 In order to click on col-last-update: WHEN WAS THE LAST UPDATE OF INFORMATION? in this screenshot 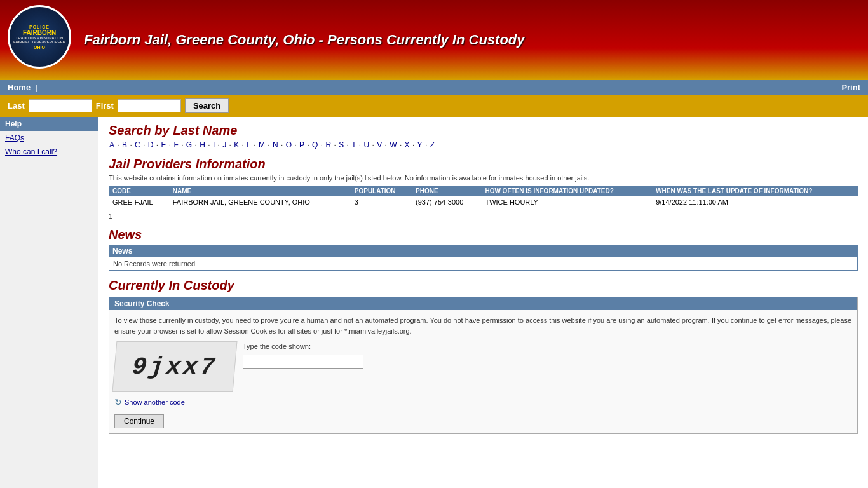, I will do `click(755, 191)`.